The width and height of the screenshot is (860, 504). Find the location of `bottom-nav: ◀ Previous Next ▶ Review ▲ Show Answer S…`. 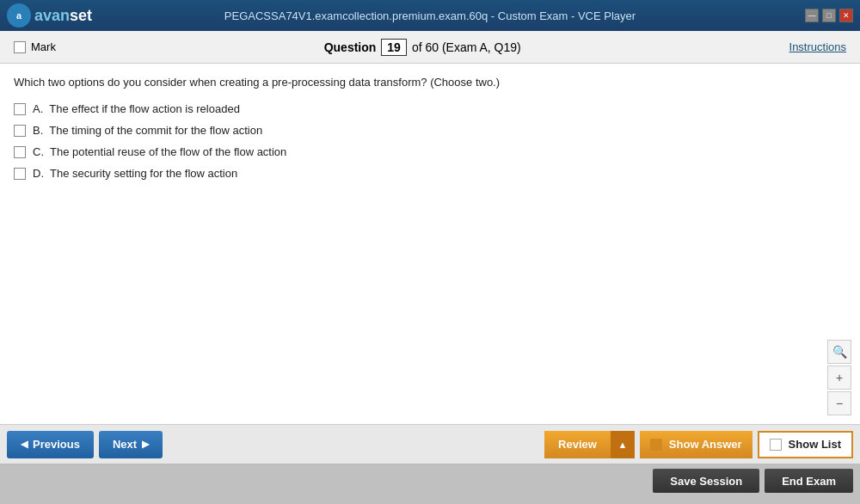

bottom-nav: ◀ Previous Next ▶ Review ▲ Show Answer S… is located at coordinates (430, 445).